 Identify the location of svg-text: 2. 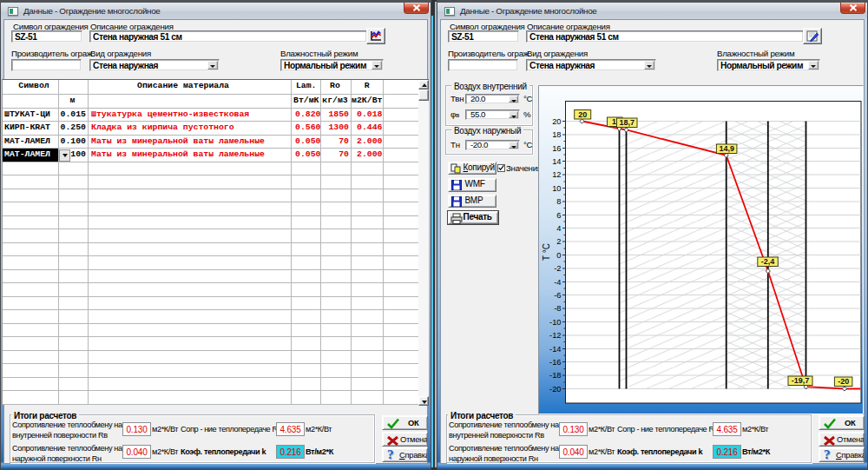
(559, 242).